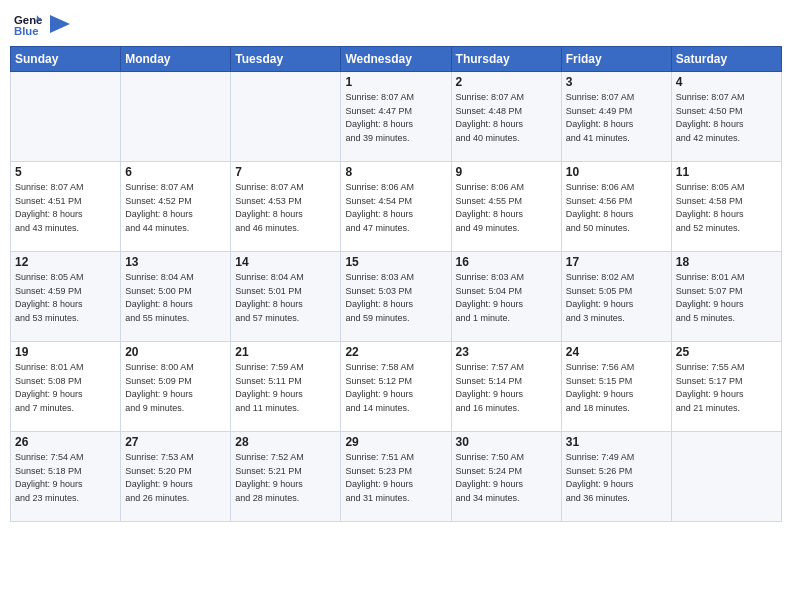 This screenshot has height=612, width=792. Describe the element at coordinates (506, 442) in the screenshot. I see `day-number: 30` at that location.